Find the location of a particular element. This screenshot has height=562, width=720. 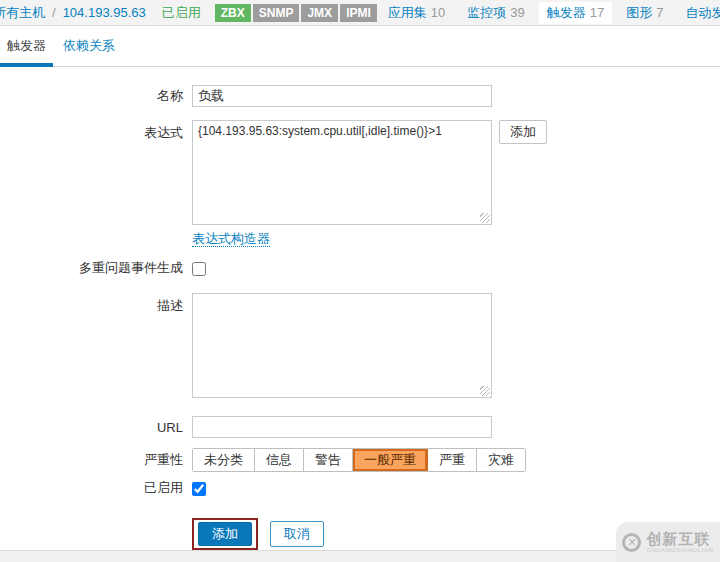

nav-applications: 应用集 10 is located at coordinates (416, 13).